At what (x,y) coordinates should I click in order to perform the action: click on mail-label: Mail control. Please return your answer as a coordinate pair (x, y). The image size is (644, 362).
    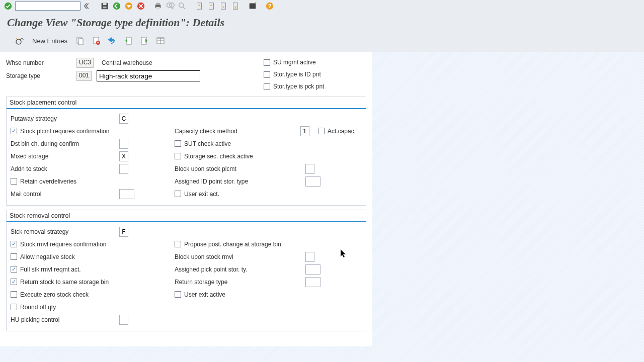
    Looking at the image, I should click on (63, 194).